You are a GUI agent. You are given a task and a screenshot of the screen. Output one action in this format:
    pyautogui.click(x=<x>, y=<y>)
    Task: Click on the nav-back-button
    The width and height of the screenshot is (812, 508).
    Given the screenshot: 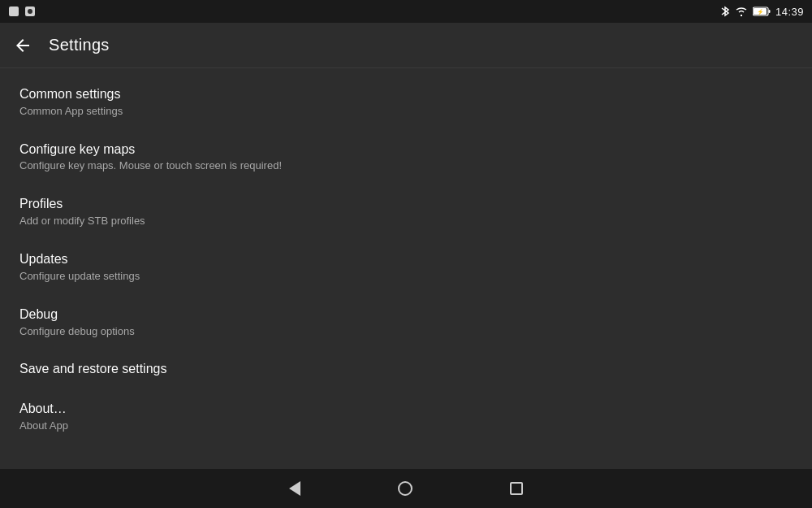 What is the action you would take?
    pyautogui.click(x=295, y=488)
    